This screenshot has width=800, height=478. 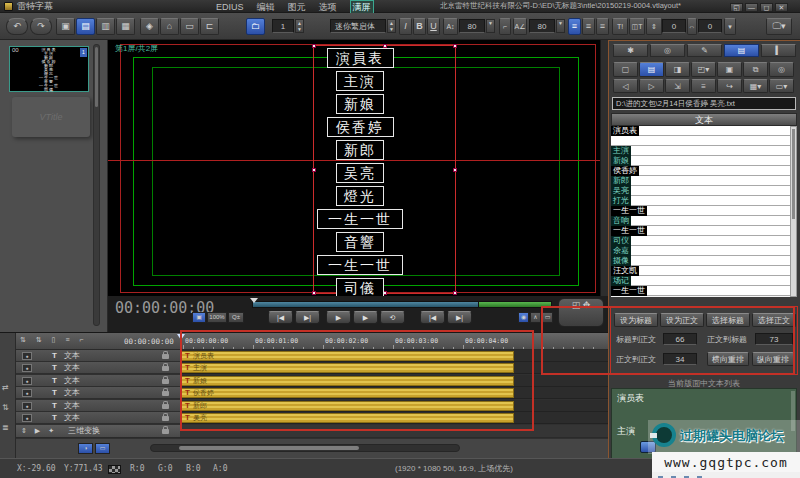 I want to click on select-body-button: 选择正文, so click(x=774, y=320).